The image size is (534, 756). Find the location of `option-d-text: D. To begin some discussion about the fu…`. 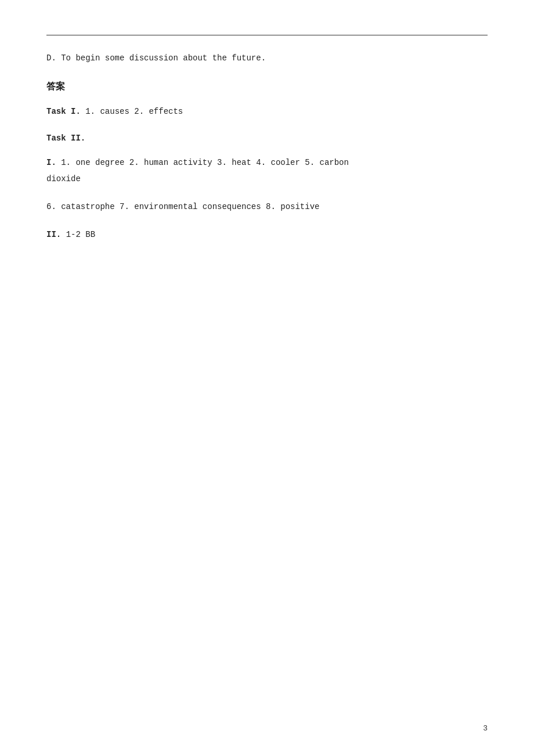

option-d-text: D. To begin some discussion about the fu… is located at coordinates (156, 58).